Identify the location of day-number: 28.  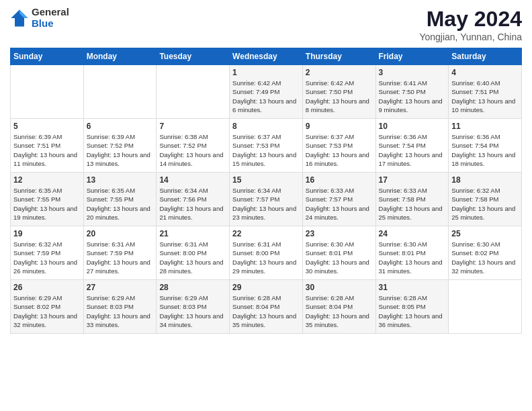
(193, 287).